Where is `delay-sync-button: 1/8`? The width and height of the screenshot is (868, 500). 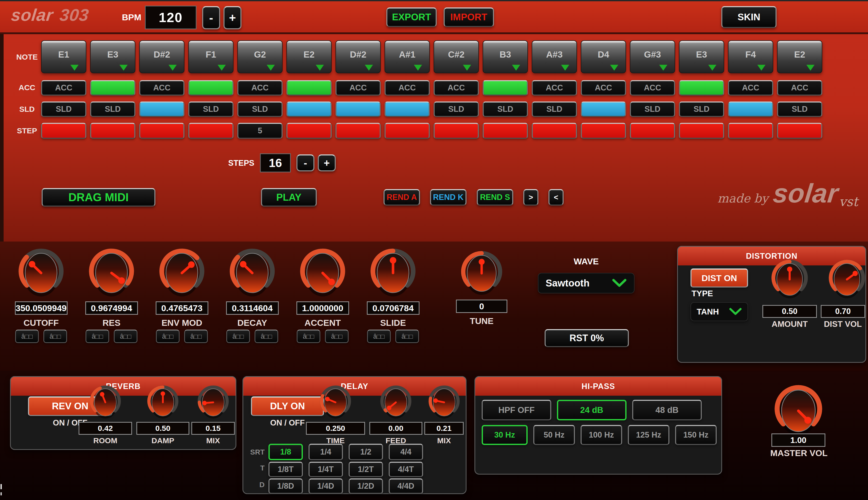 delay-sync-button: 1/8 is located at coordinates (286, 452).